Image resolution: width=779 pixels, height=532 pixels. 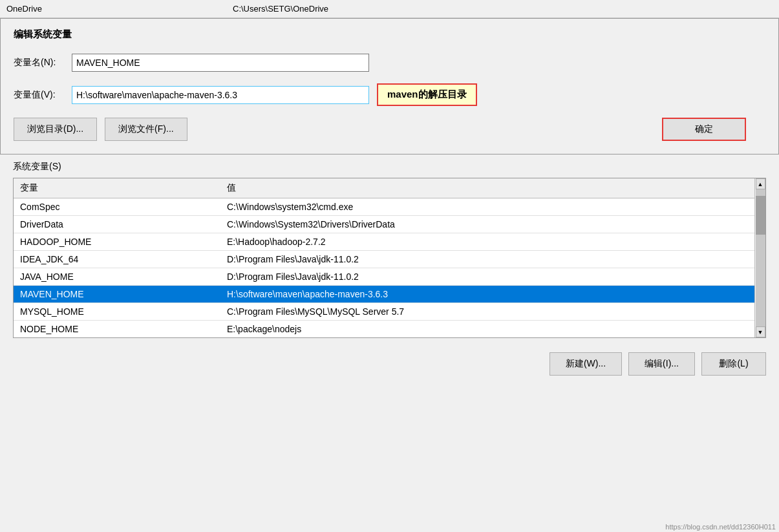 I want to click on table-cell-value: C:\Windows\System32\Drivers\DriverData, so click(x=493, y=224).